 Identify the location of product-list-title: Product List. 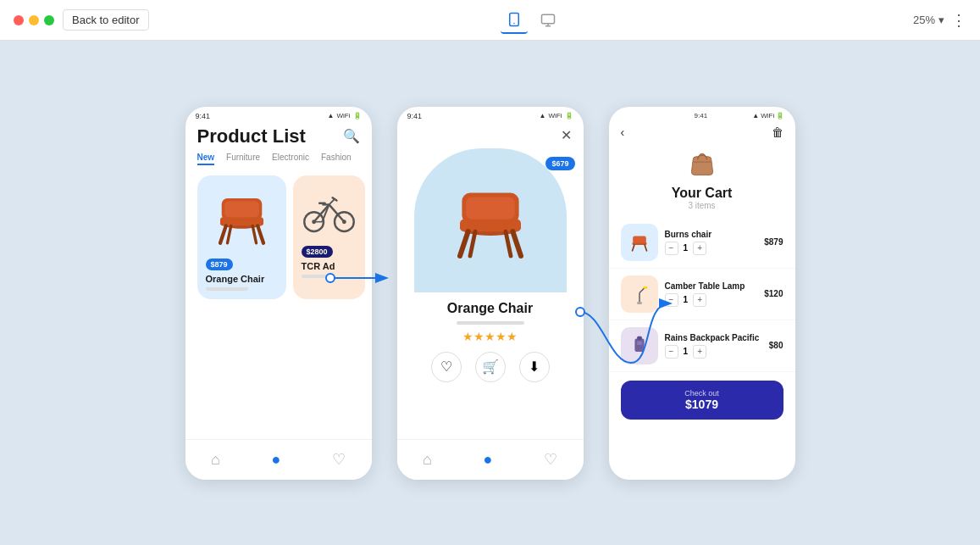
(252, 136).